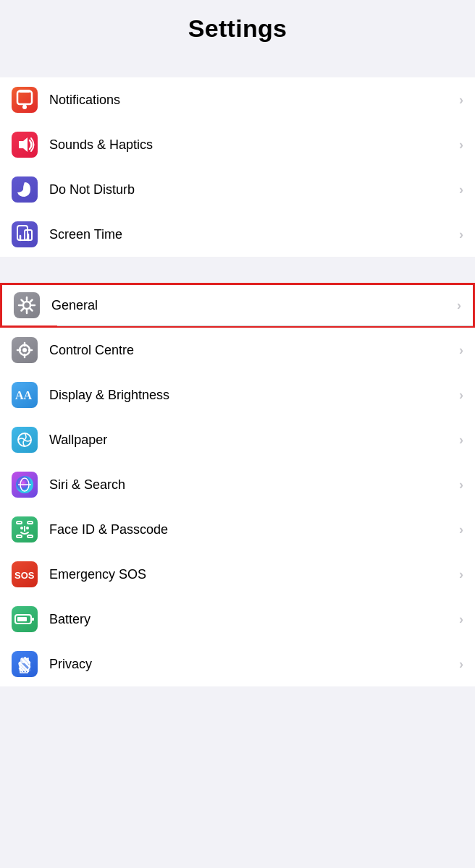 This screenshot has height=868, width=475. What do you see at coordinates (251, 100) in the screenshot?
I see `notifications-label: Notifications` at bounding box center [251, 100].